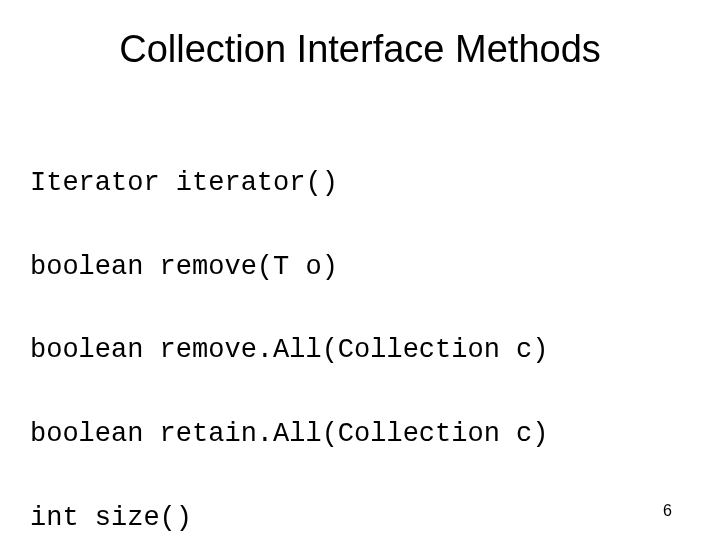 This screenshot has height=540, width=720. I want to click on page-number: 6, so click(668, 511).